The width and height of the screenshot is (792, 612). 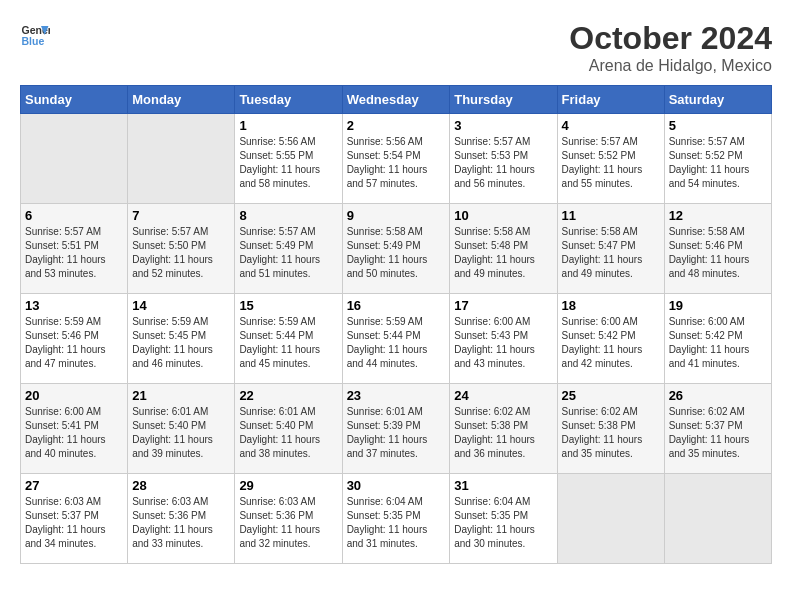 I want to click on calendar-cell: 15Sunrise: 5:59 AM Sunset: 5:44 PM Dayli…, so click(x=288, y=339).